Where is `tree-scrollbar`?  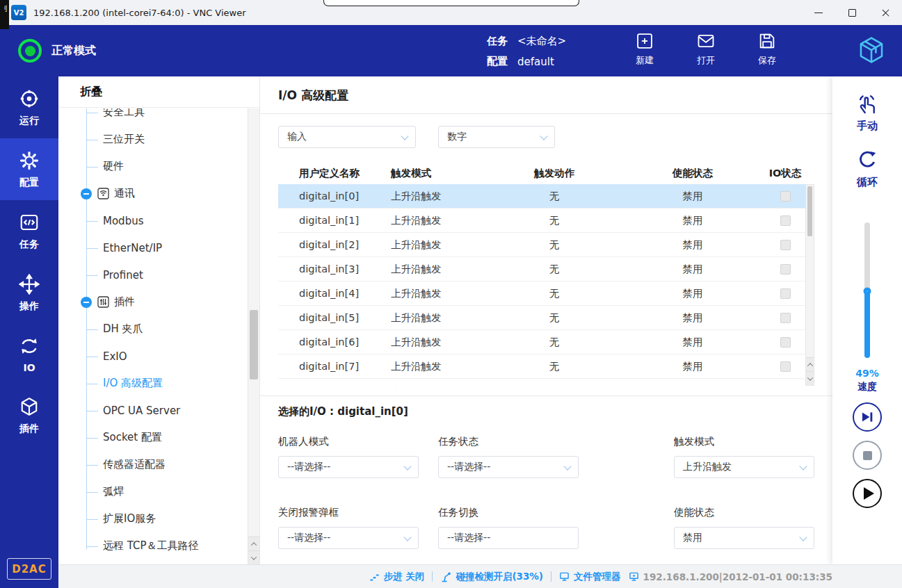 tree-scrollbar is located at coordinates (253, 336).